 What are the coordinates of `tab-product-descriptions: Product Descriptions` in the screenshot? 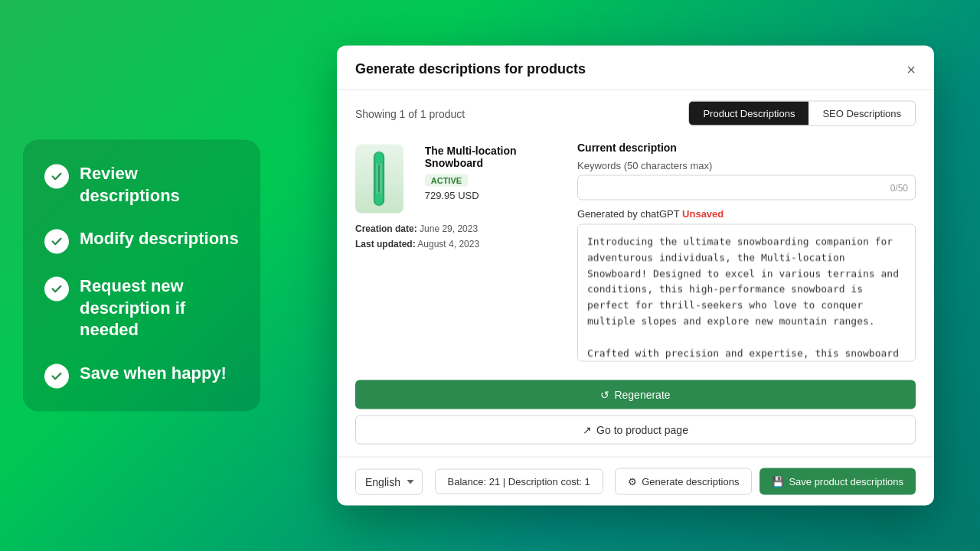 It's located at (749, 113).